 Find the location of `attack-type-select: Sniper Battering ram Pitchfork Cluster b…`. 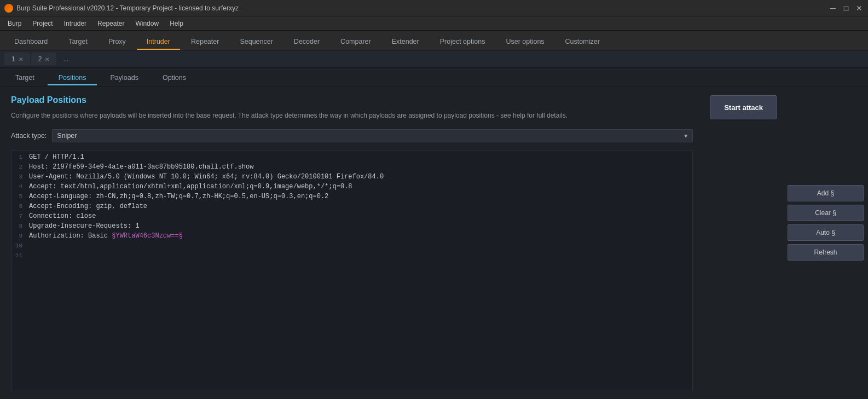

attack-type-select: Sniper Battering ram Pitchfork Cluster b… is located at coordinates (372, 136).